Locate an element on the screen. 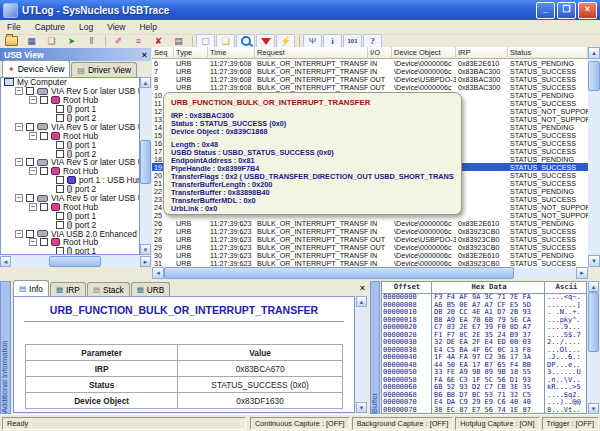 This screenshot has height=431, width=600. tab-device-view: ✦Device View is located at coordinates (36, 68).